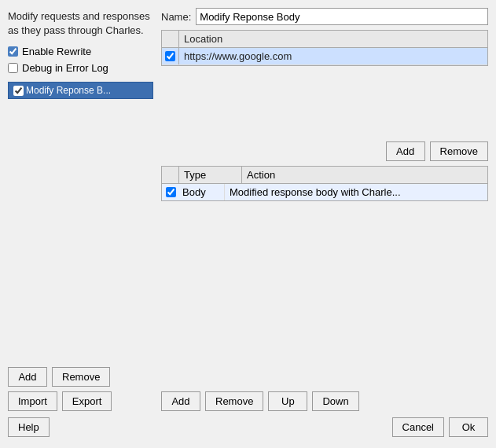 This screenshot has height=448, width=496. I want to click on location-table: Location https://www.google.com, so click(325, 48).